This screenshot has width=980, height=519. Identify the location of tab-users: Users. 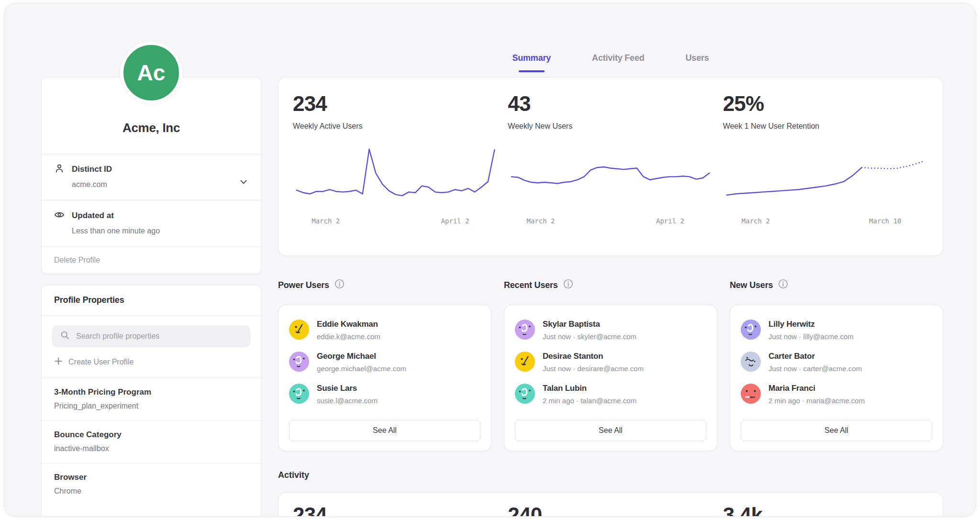
(698, 59).